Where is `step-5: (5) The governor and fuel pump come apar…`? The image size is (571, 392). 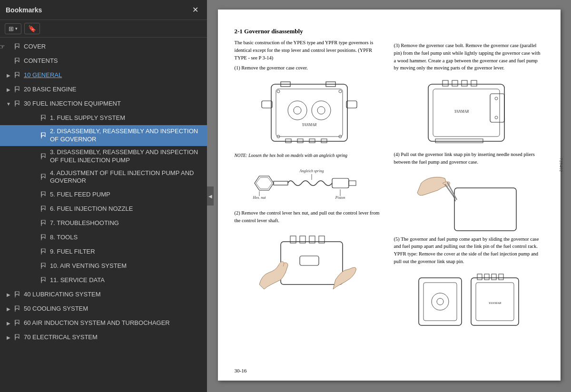 step-5: (5) The governor and fuel pump come apar… is located at coordinates (469, 250).